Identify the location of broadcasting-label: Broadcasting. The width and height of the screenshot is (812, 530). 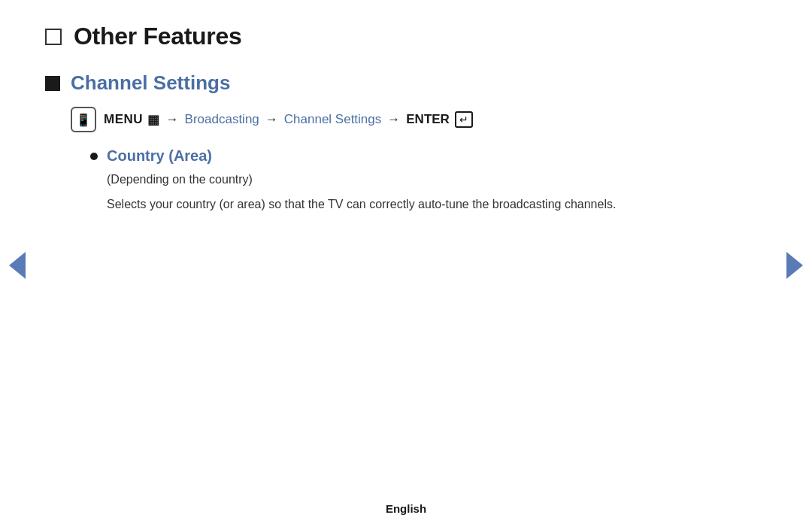
(223, 120).